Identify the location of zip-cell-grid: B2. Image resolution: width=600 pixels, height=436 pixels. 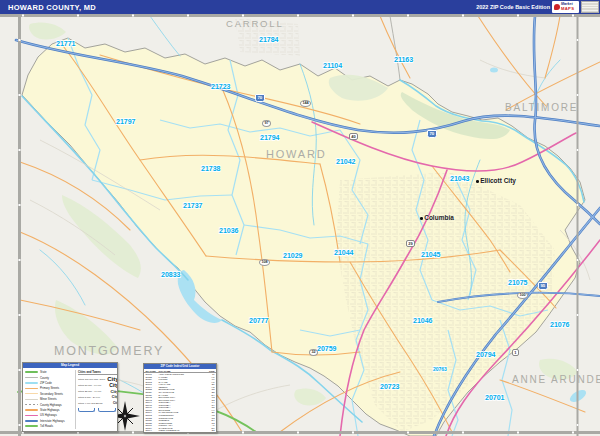
(211, 432).